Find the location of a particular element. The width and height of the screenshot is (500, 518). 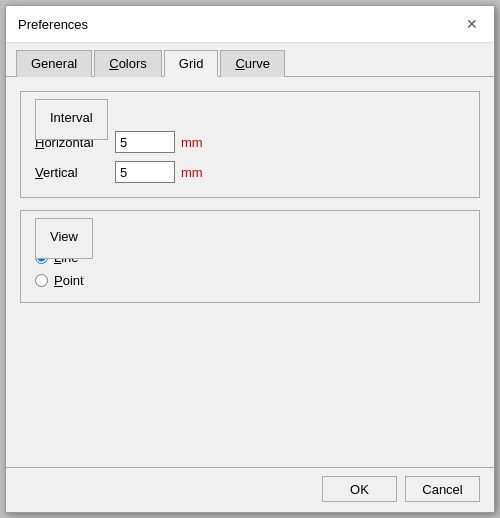

horizontal-input is located at coordinates (145, 142).